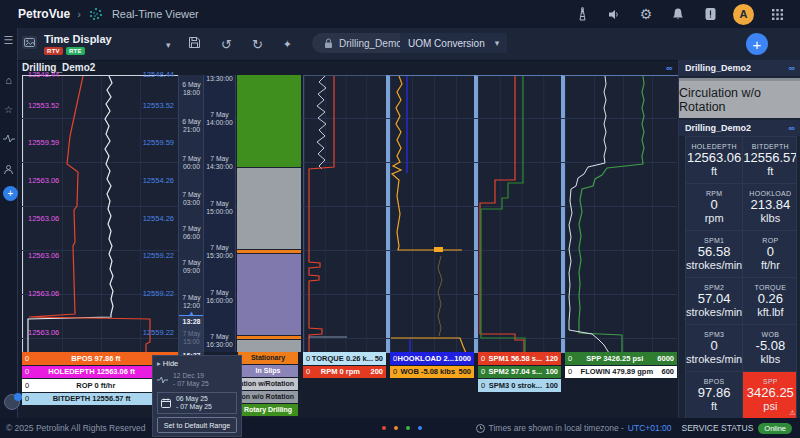 The width and height of the screenshot is (800, 438). I want to click on volume-icon, so click(614, 14).